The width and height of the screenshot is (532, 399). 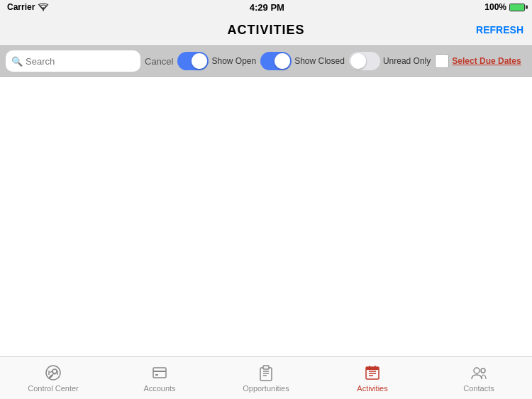 What do you see at coordinates (487, 61) in the screenshot?
I see `select-due-dates-label: Select Due Dates` at bounding box center [487, 61].